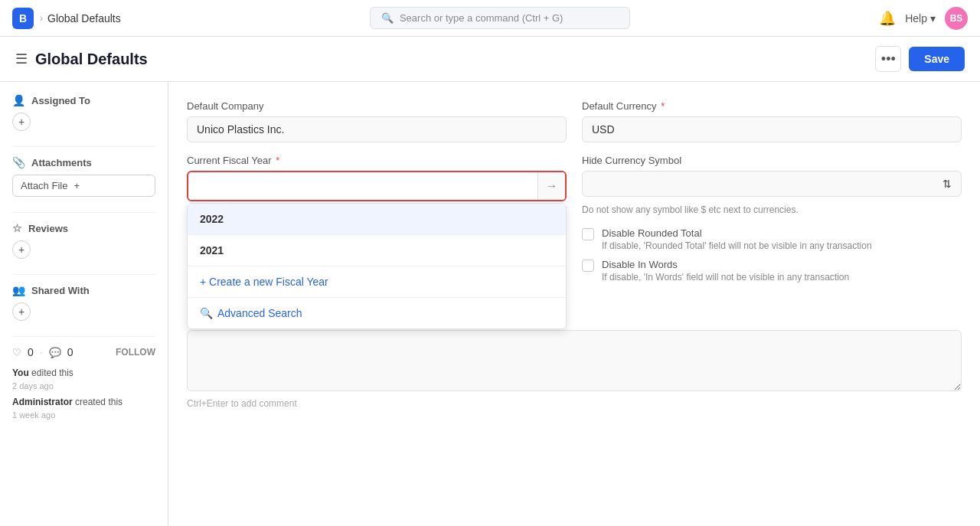  What do you see at coordinates (377, 129) in the screenshot?
I see `default-company-input` at bounding box center [377, 129].